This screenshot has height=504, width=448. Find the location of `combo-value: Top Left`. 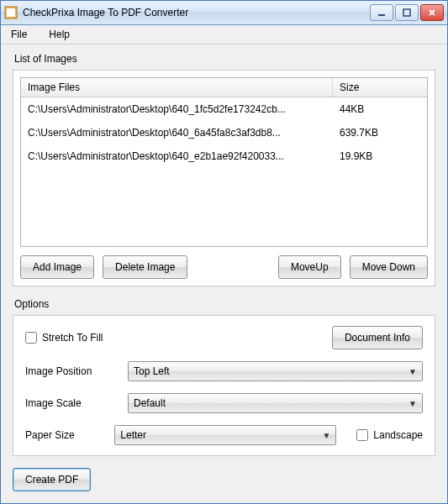

combo-value: Top Left is located at coordinates (151, 371).